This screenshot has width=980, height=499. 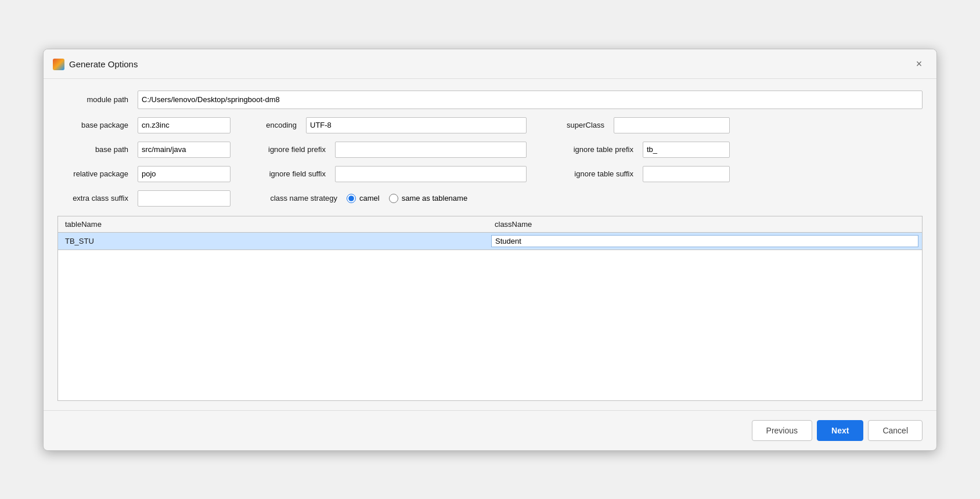 What do you see at coordinates (577, 125) in the screenshot?
I see `super-class-label: superClass` at bounding box center [577, 125].